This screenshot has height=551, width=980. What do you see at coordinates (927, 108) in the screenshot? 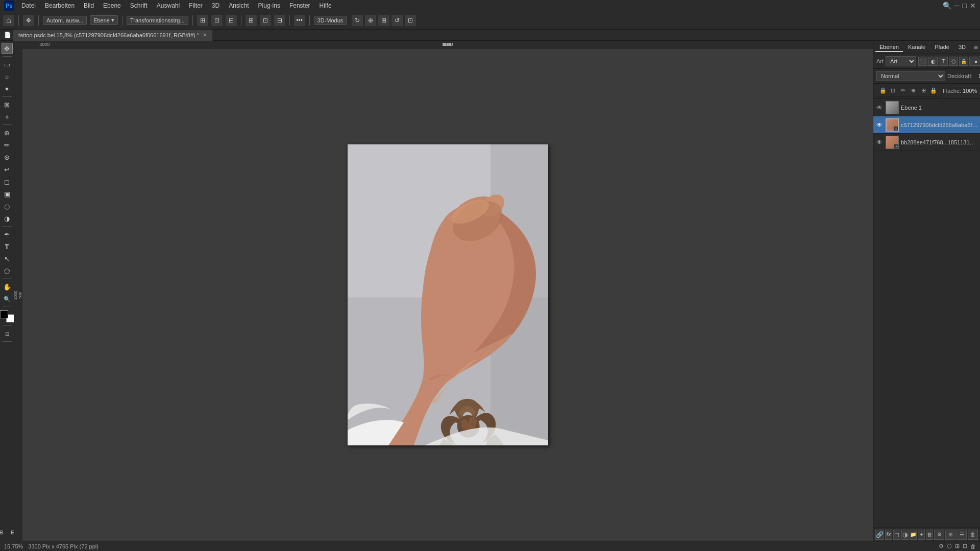
I see `layer-item-ebene1: 👁 Ebene 1` at bounding box center [927, 108].